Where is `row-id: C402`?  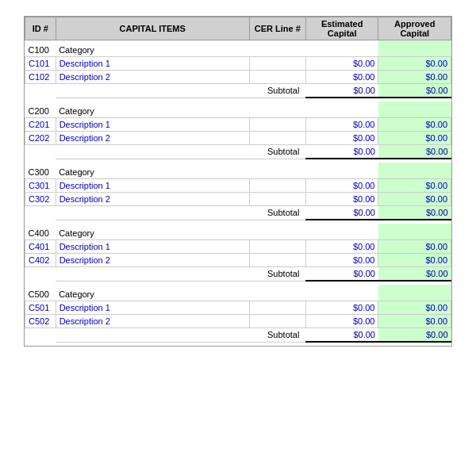 row-id: C402 is located at coordinates (41, 260).